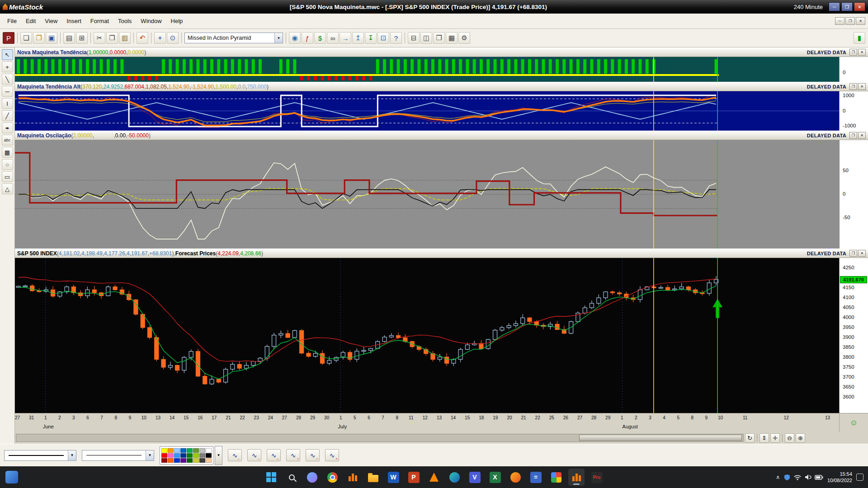 This screenshot has height=488, width=868. What do you see at coordinates (556, 477) in the screenshot?
I see `taskbar-photos-icon` at bounding box center [556, 477].